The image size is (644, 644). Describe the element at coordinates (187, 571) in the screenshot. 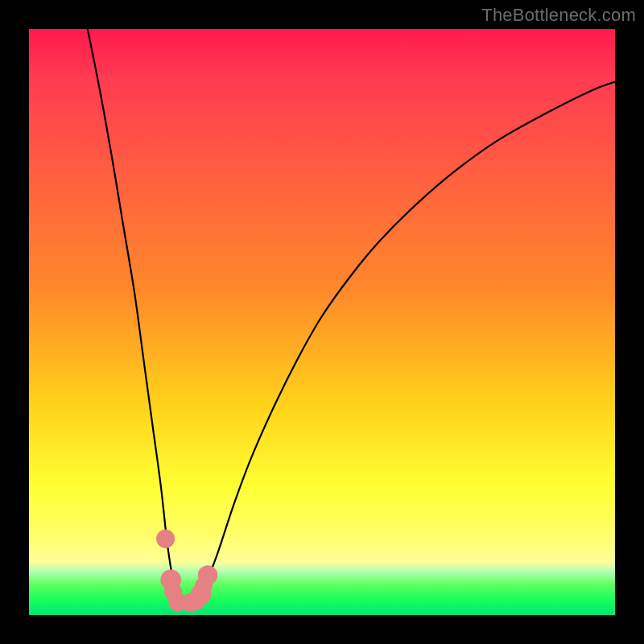

I see `marker-group` at that location.